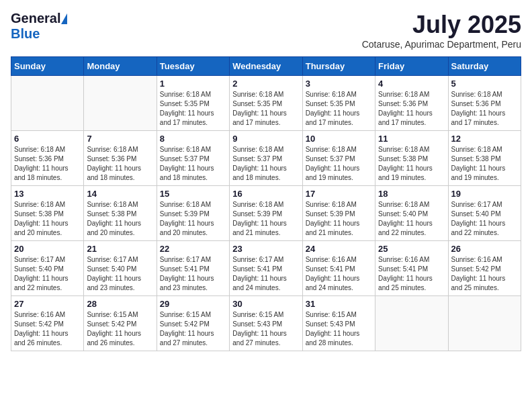 This screenshot has height=411, width=532. I want to click on day-info: Sunrise: 6:17 AM Sunset: 5:41 PM Dayligh…, so click(193, 274).